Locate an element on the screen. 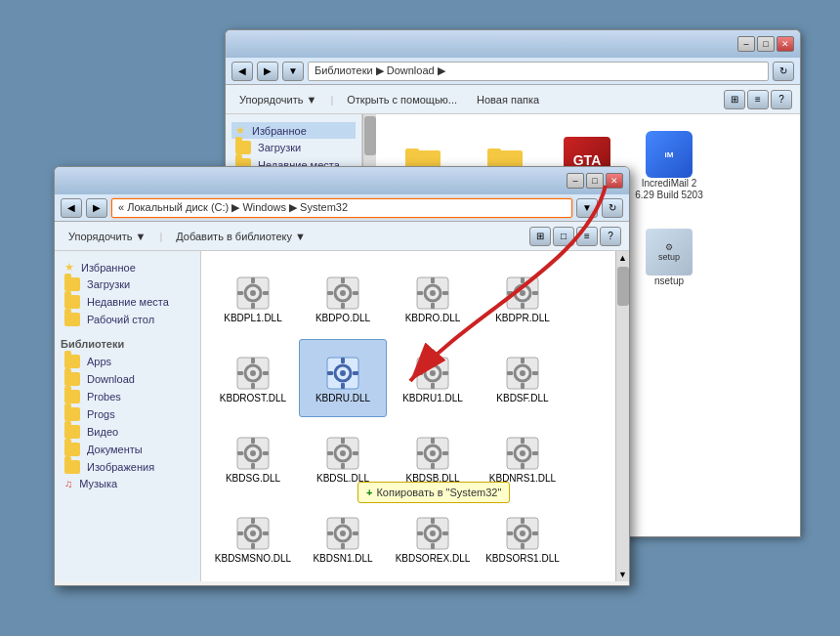 The width and height of the screenshot is (840, 636). window-controls-download: – □ ✕ is located at coordinates (766, 44).